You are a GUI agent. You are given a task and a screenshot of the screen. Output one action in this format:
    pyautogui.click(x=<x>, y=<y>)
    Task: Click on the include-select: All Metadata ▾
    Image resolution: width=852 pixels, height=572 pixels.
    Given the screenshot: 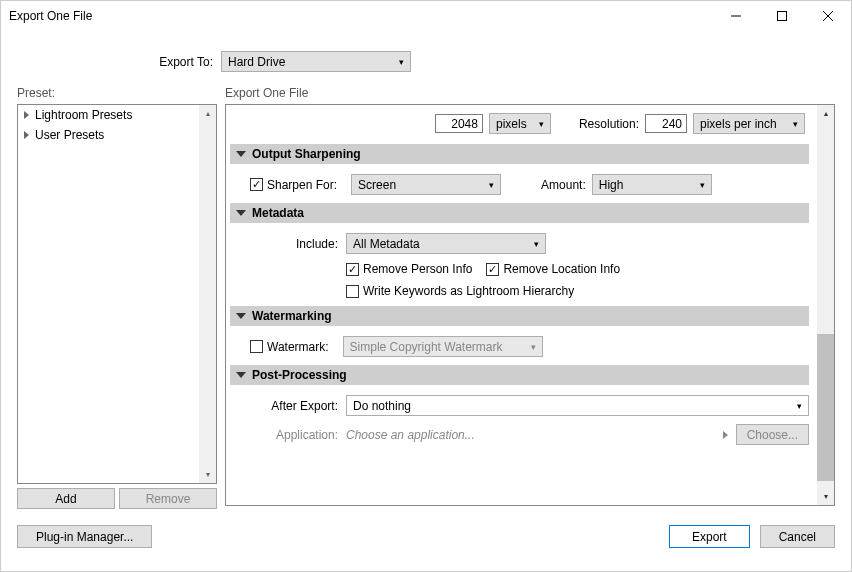 What is the action you would take?
    pyautogui.click(x=446, y=244)
    